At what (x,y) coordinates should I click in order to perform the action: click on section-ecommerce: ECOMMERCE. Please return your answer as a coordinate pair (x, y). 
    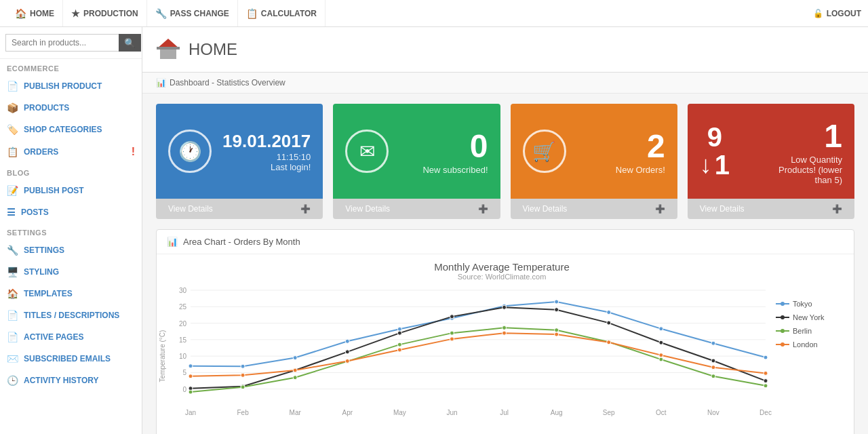
    Looking at the image, I should click on (71, 67).